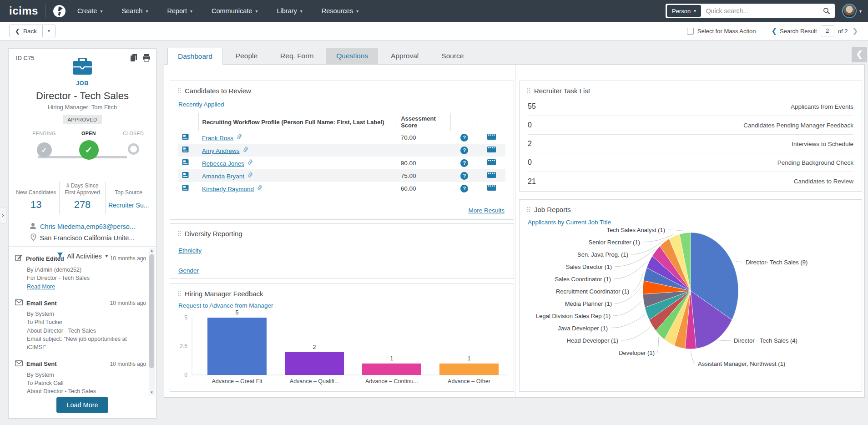  Describe the element at coordinates (822, 106) in the screenshot. I see `task-label: Applicants from Events` at that location.